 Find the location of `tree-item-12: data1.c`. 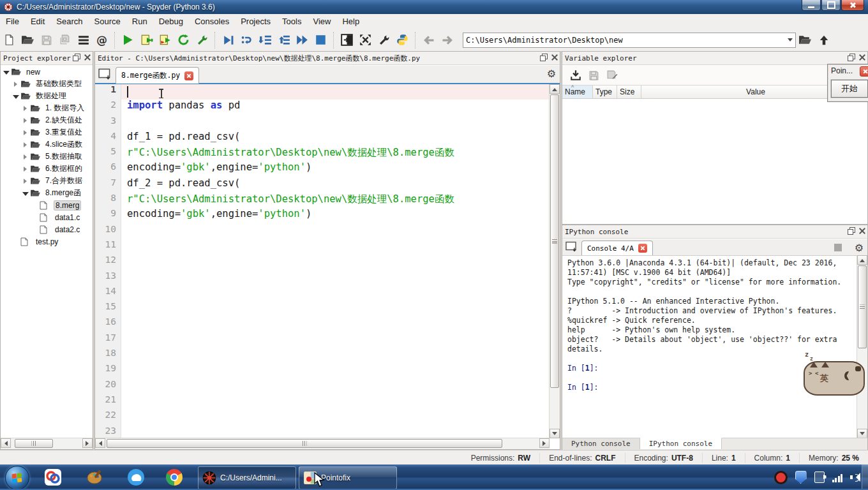

tree-item-12: data1.c is located at coordinates (47, 217).